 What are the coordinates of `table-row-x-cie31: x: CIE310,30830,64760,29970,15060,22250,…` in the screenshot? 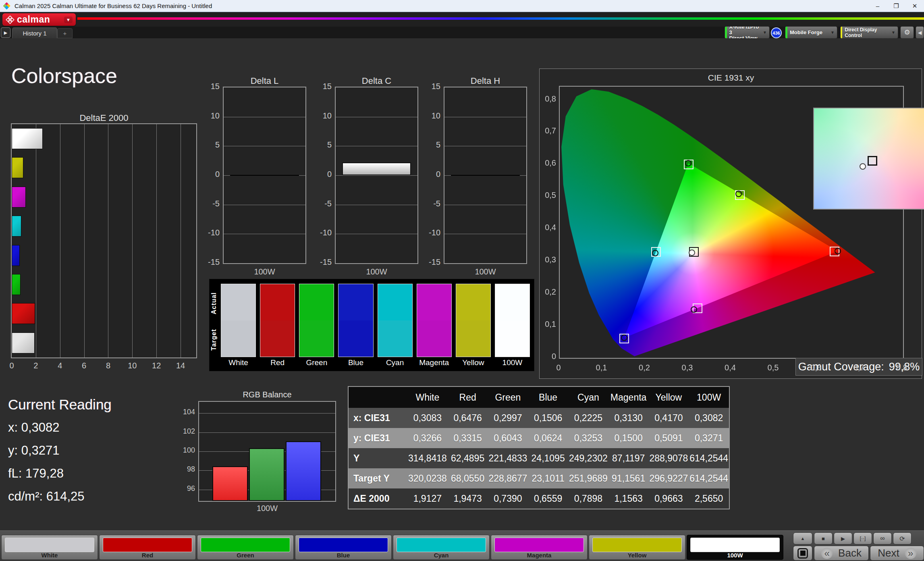 It's located at (539, 418).